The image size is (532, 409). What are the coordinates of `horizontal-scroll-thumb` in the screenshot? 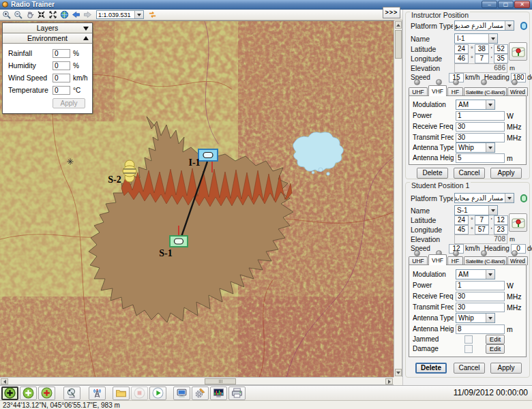 It's located at (220, 382).